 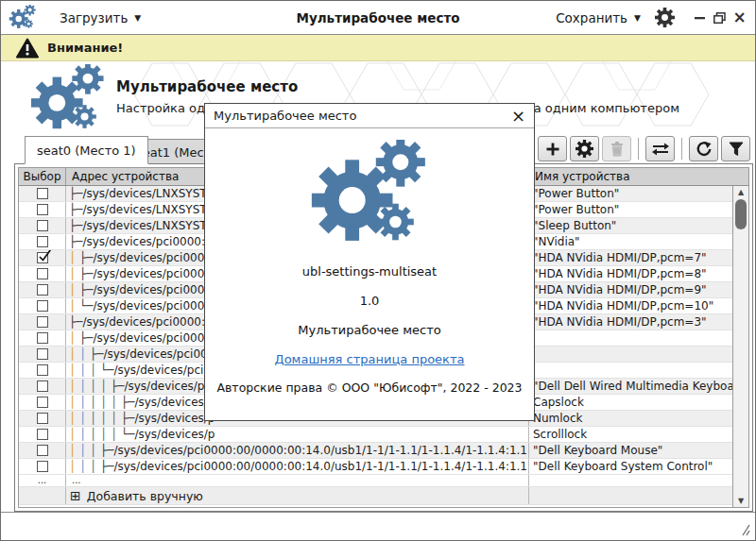 What do you see at coordinates (159, 354) in the screenshot?
I see `device-path: /sys/devices/pci000` at bounding box center [159, 354].